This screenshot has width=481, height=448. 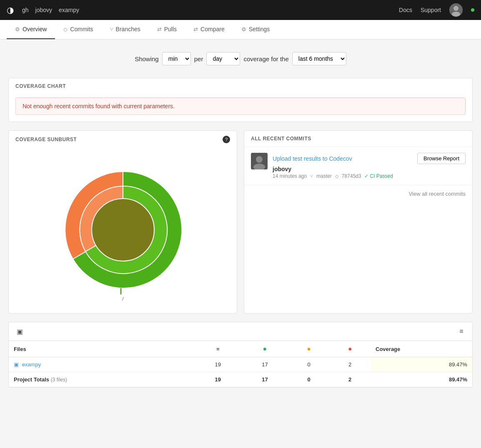 What do you see at coordinates (112, 29) in the screenshot?
I see `branches-icon: ⑂` at bounding box center [112, 29].